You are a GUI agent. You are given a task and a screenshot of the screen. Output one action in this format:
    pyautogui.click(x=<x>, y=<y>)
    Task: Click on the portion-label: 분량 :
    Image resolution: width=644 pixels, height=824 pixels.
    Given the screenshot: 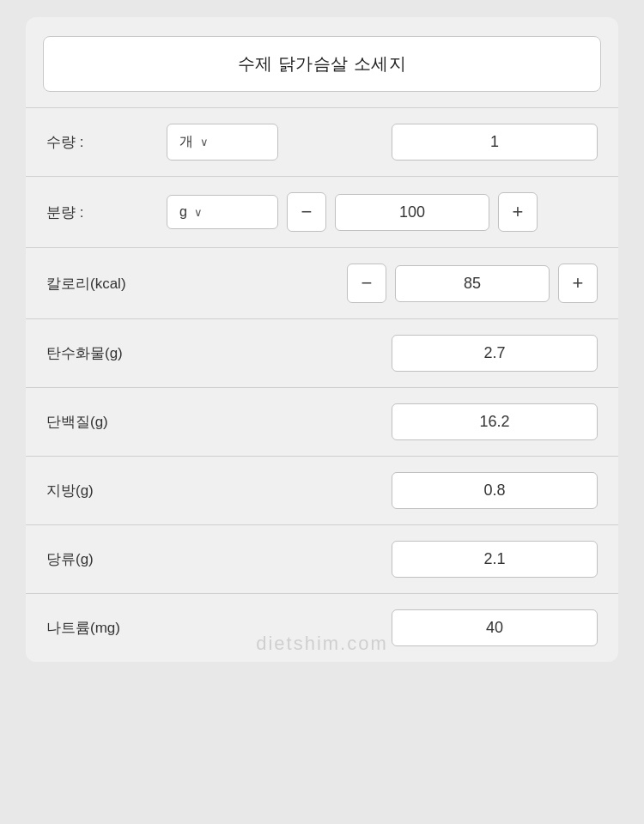 What is the action you would take?
    pyautogui.click(x=106, y=213)
    